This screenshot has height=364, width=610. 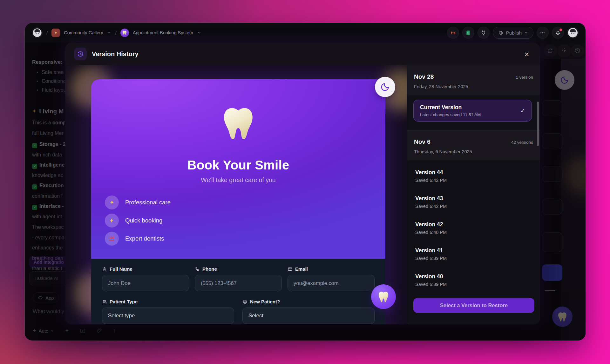 What do you see at coordinates (573, 33) in the screenshot?
I see `user-avatar` at bounding box center [573, 33].